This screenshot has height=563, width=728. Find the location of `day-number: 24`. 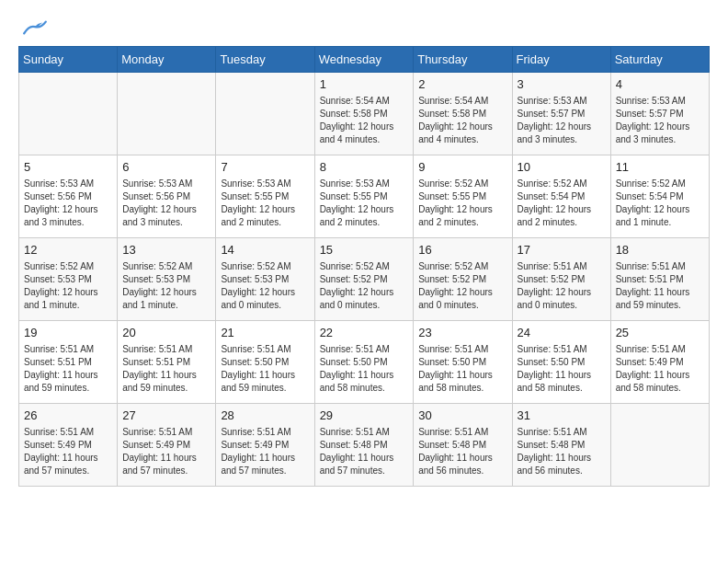

day-number: 24 is located at coordinates (562, 333).